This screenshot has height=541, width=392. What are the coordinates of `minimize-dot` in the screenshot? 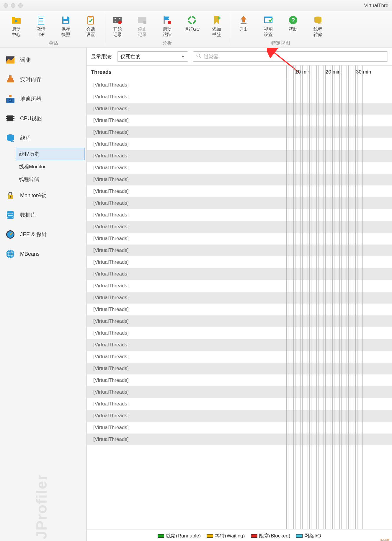 It's located at (13, 5).